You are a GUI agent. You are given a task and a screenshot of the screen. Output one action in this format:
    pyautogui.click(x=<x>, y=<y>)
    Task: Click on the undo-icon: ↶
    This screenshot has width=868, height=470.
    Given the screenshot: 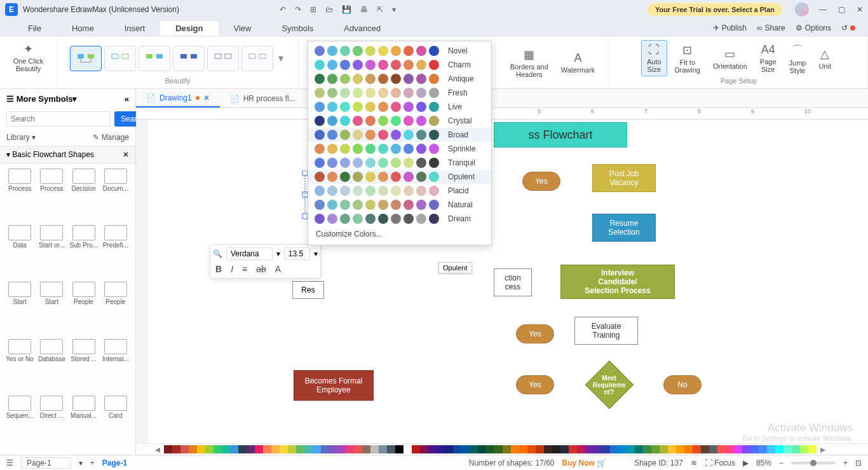 What is the action you would take?
    pyautogui.click(x=283, y=10)
    